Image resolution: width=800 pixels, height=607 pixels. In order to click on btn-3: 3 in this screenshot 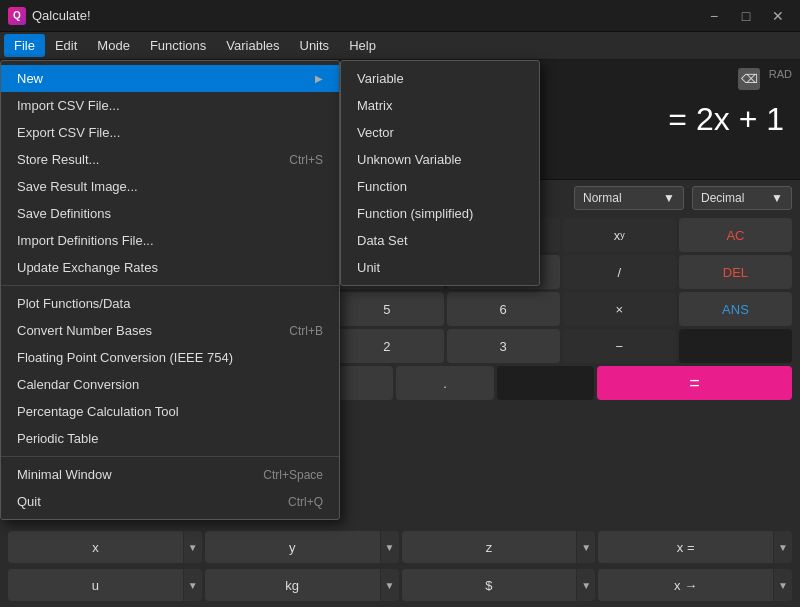, I will do `click(504, 346)`.